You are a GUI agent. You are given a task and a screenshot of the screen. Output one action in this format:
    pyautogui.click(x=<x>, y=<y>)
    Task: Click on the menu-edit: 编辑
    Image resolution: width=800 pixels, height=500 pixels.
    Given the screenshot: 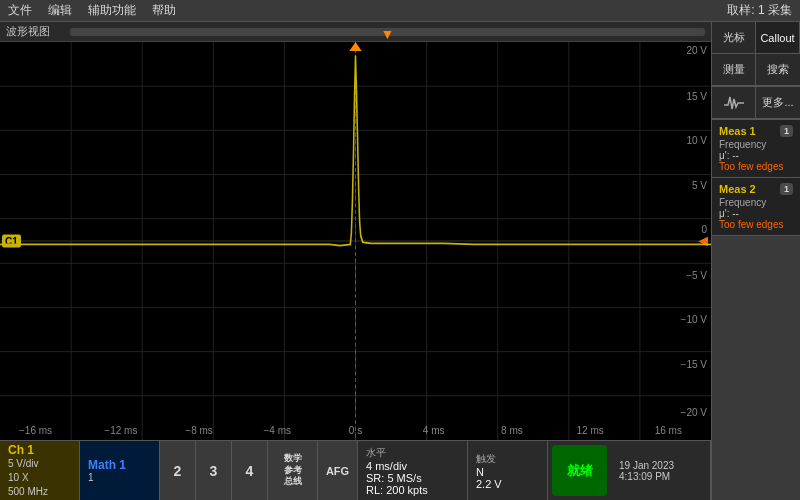 What is the action you would take?
    pyautogui.click(x=60, y=10)
    